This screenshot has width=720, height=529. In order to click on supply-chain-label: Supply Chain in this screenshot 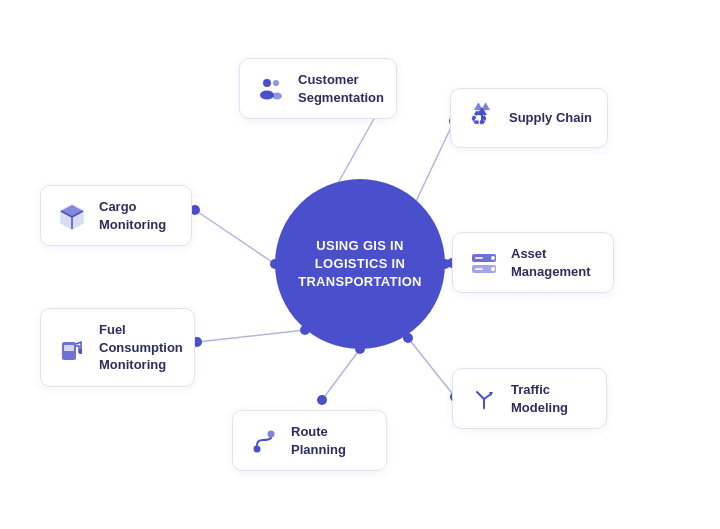, I will do `click(550, 118)`.